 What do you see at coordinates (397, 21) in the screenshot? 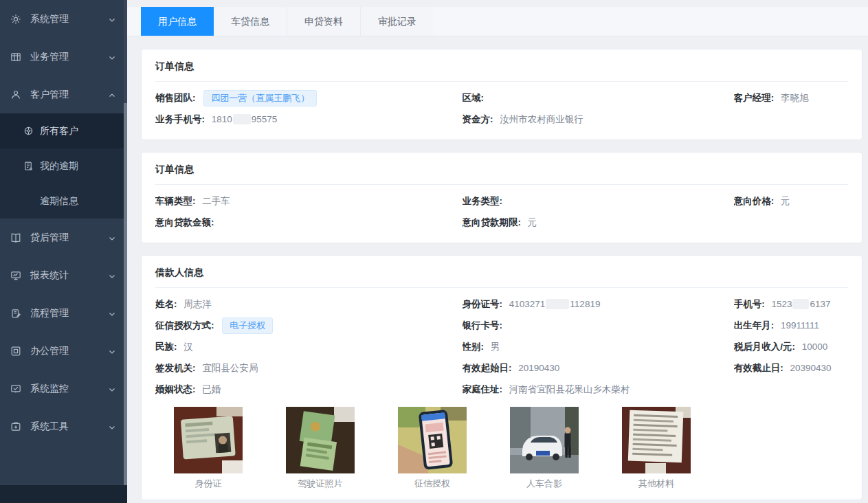
I see `tab-approval-records: 审批记录` at bounding box center [397, 21].